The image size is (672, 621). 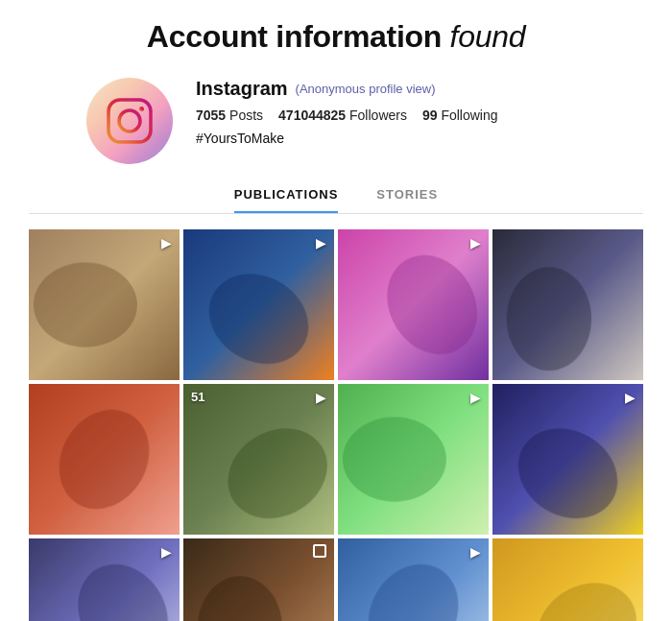 I want to click on followers-label: Followers, so click(x=378, y=115).